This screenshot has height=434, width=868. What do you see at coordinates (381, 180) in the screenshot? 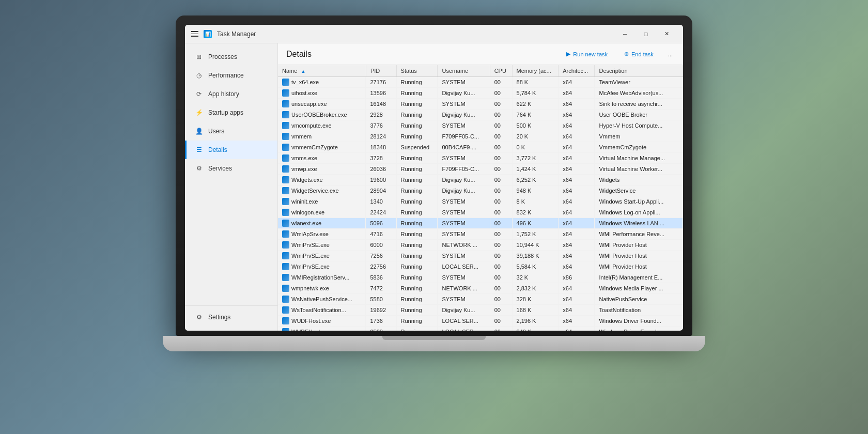
I see `cell-pid: 19600` at bounding box center [381, 180].